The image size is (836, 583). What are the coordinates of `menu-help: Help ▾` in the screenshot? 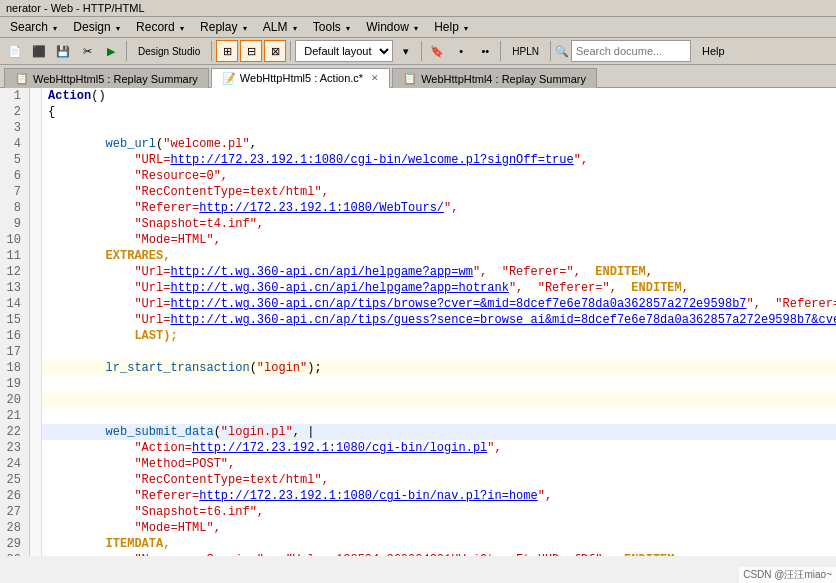 It's located at (451, 27).